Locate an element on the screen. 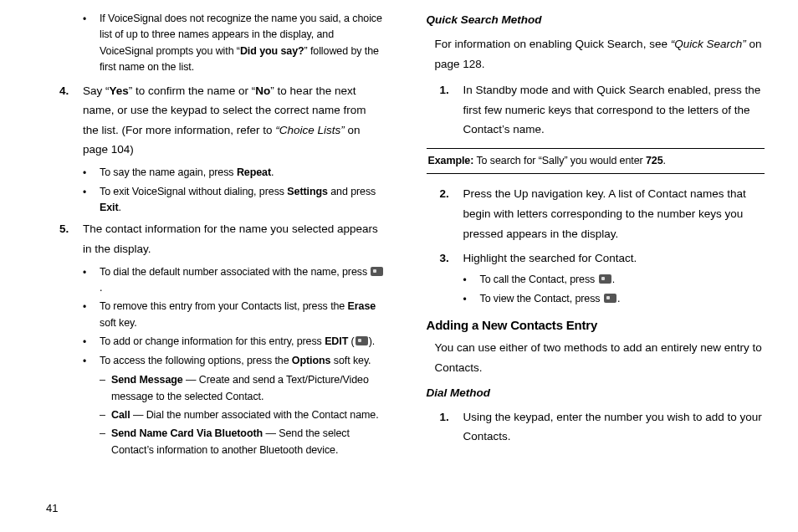  text: For information on enabling Quick Search… is located at coordinates (553, 43).